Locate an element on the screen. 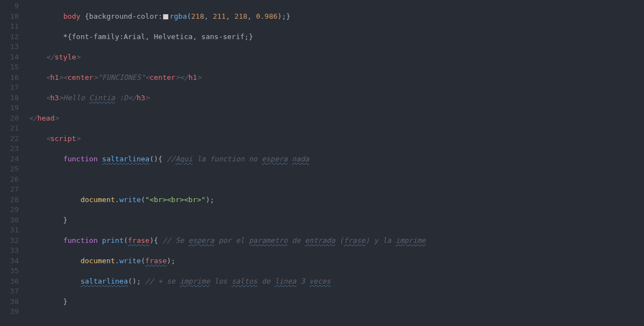  code-line: </style> is located at coordinates (336, 57).